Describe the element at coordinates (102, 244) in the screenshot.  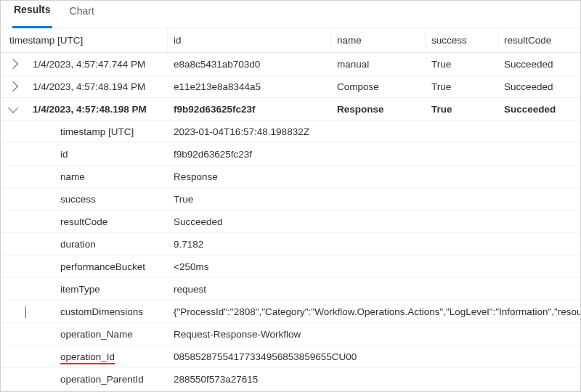
I see `detail-key-duration: duration` at that location.